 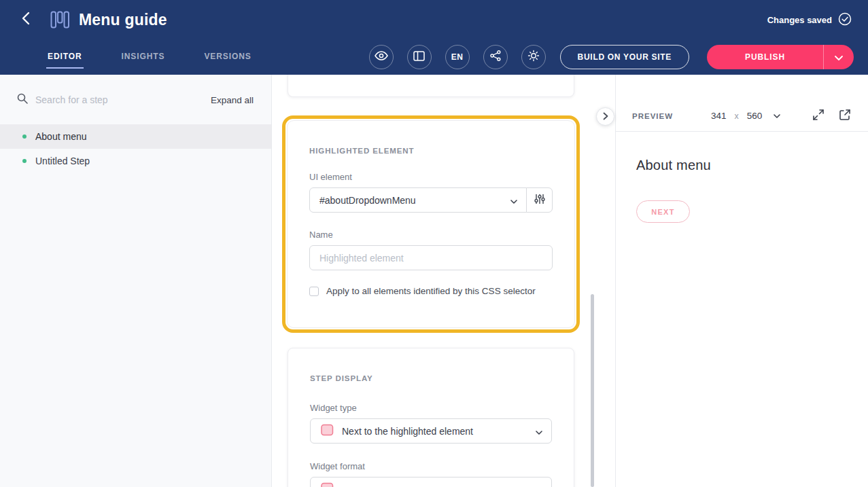 What do you see at coordinates (434, 57) in the screenshot?
I see `top-bar-toolbar-row: EDITOR INSIGHTS VERSIONS EN` at bounding box center [434, 57].